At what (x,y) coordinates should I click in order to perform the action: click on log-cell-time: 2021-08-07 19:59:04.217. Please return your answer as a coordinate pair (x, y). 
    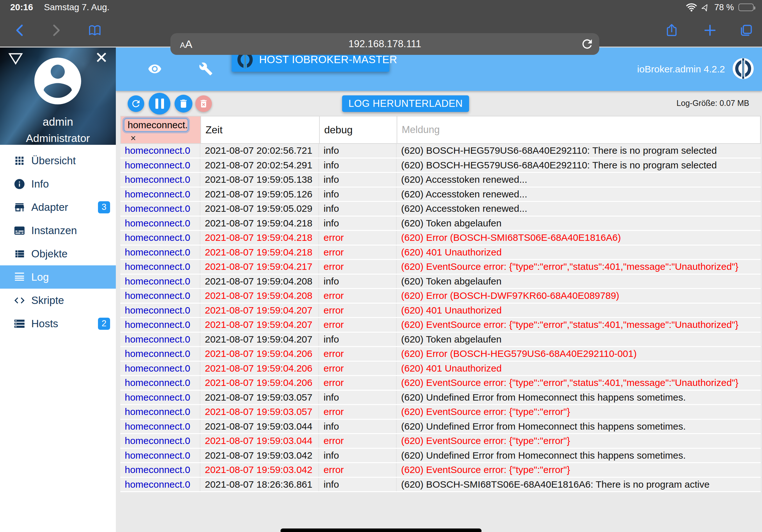
    Looking at the image, I should click on (260, 267).